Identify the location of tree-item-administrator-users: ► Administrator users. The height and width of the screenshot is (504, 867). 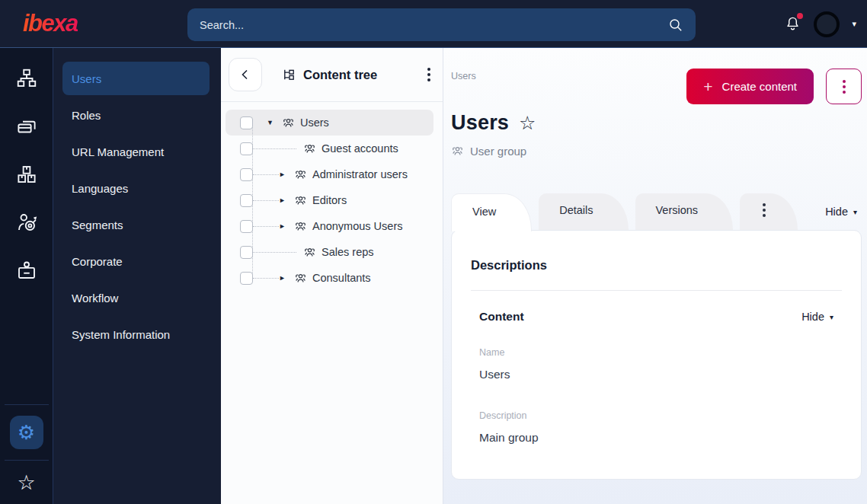
(329, 174).